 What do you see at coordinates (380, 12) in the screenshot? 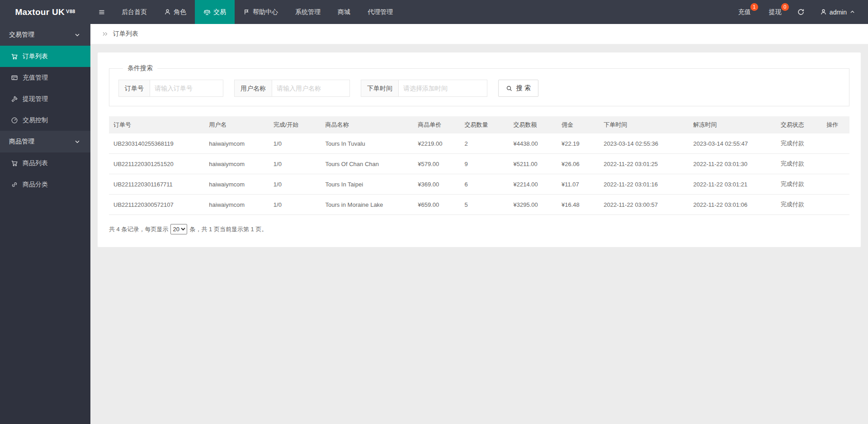
I see `nav-item-agents: 代理管理` at bounding box center [380, 12].